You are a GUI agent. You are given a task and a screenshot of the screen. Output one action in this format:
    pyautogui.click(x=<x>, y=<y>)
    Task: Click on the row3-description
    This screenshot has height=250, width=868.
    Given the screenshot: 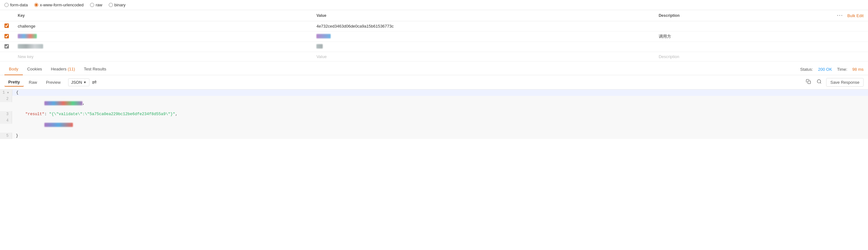 What is the action you would take?
    pyautogui.click(x=740, y=47)
    